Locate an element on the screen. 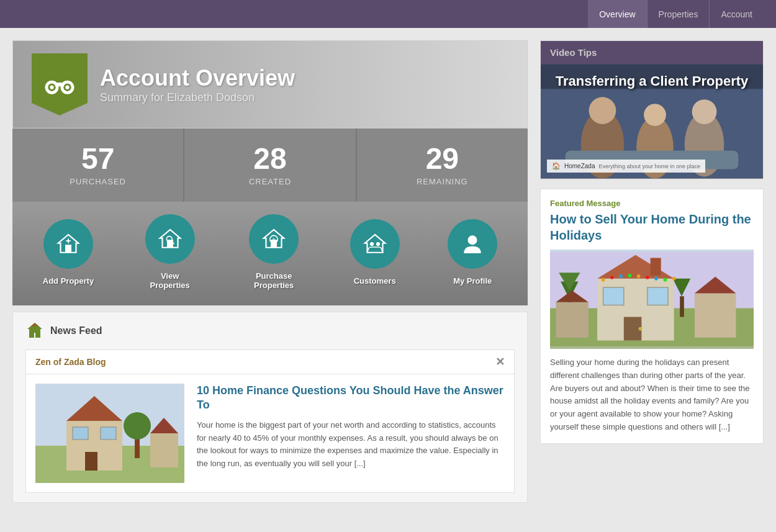  nav-overview: Overview is located at coordinates (617, 14).